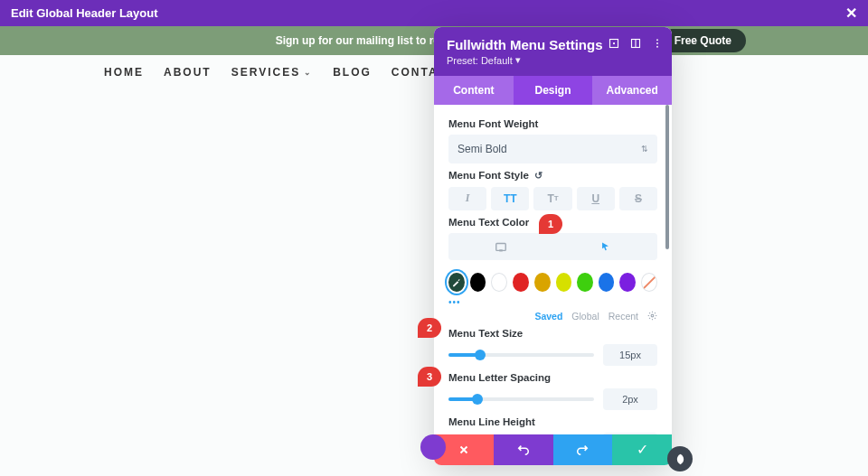 Image resolution: width=868 pixels, height=476 pixels. I want to click on font-style-buttons: I TT TT U S, so click(553, 199).